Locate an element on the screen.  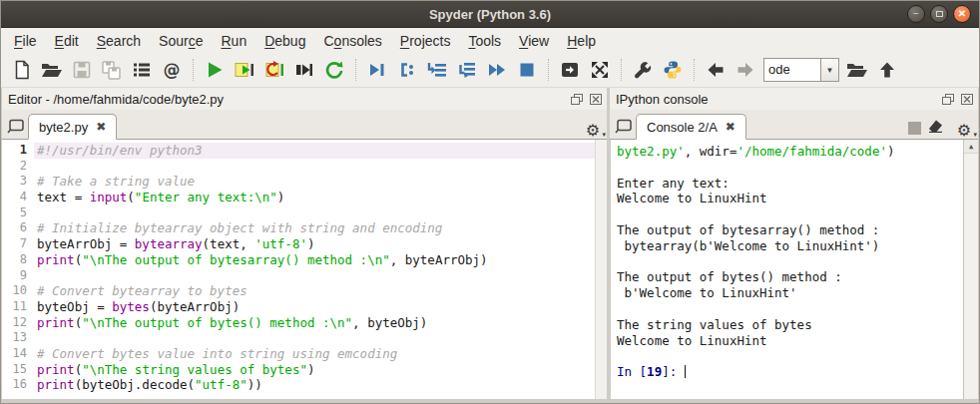
code-line: print(byteObj.decode("utf-8")) is located at coordinates (314, 385).